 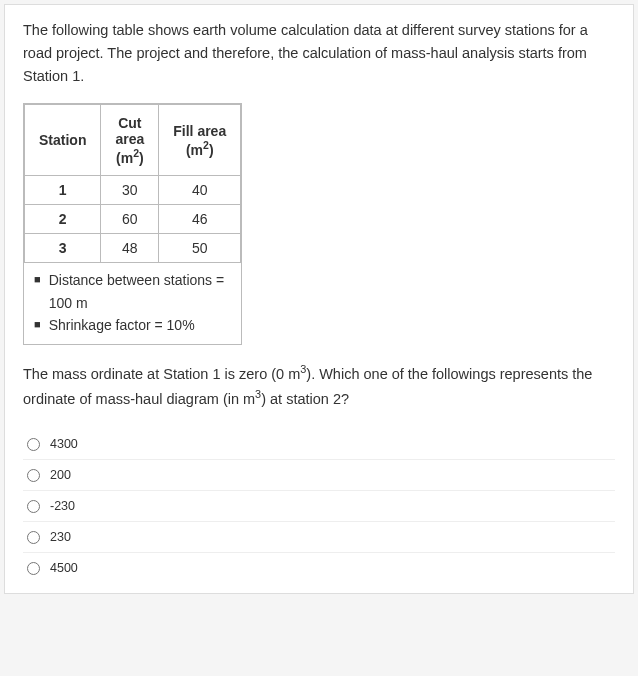 What do you see at coordinates (63, 190) in the screenshot?
I see `cell-station: 1` at bounding box center [63, 190].